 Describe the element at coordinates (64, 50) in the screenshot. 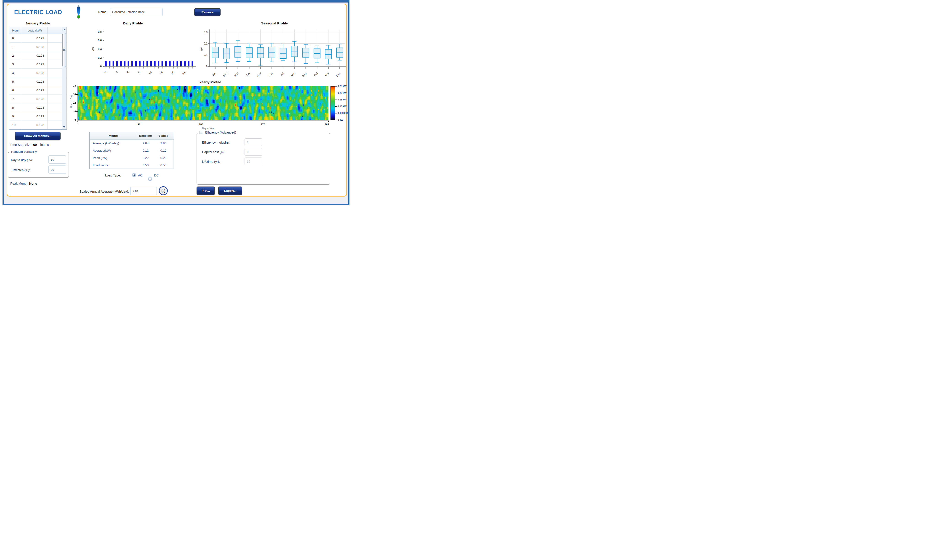

I see `scrollbar-thumb` at that location.